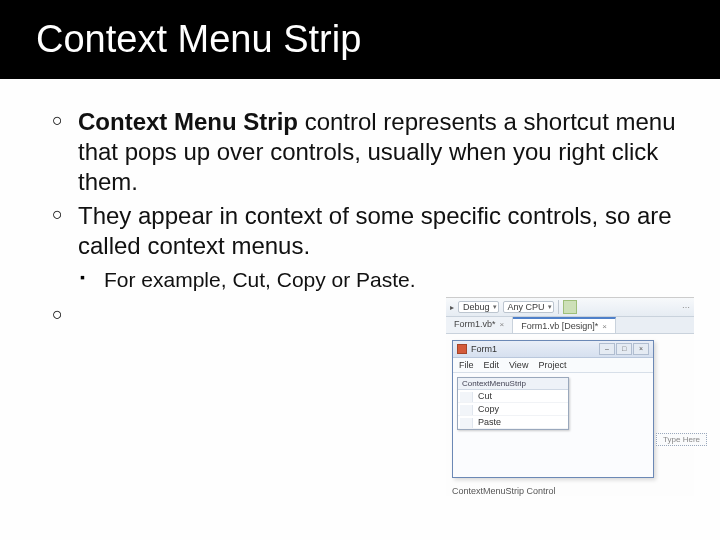 The image size is (720, 540). What do you see at coordinates (570, 326) in the screenshot?
I see `vs-tabs: Form1.vb*× Form1.vb [Design]*×` at bounding box center [570, 326].